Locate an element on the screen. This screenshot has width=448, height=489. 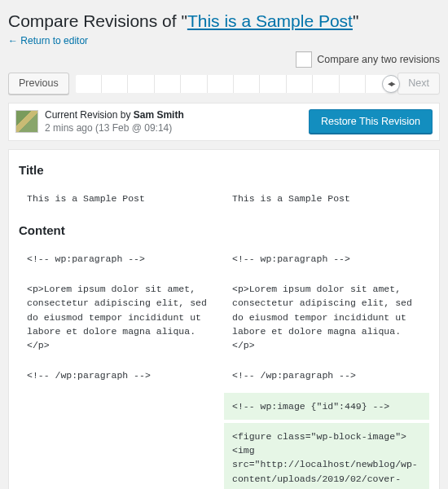
diff-cell-right: <!-- /wp:paragraph --> is located at coordinates (327, 375).